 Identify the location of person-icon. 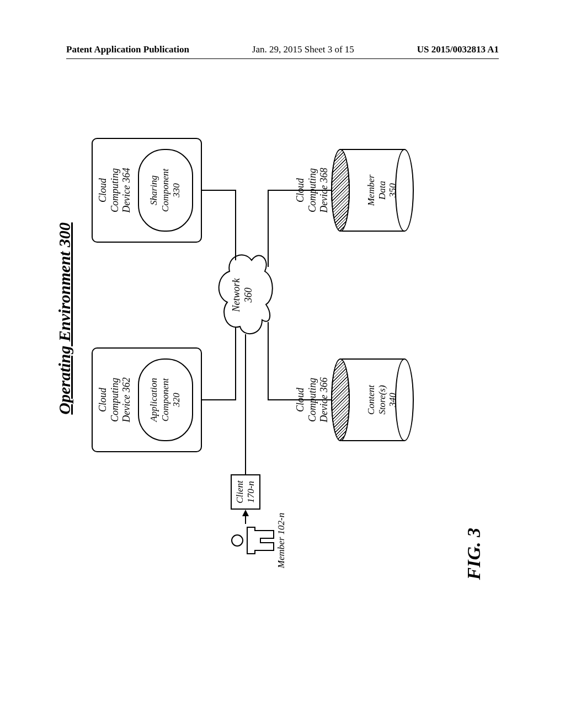
(253, 540).